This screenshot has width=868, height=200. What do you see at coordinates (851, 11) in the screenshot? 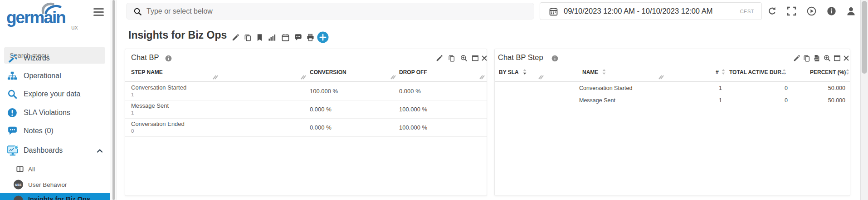
I see `user-icon` at bounding box center [851, 11].